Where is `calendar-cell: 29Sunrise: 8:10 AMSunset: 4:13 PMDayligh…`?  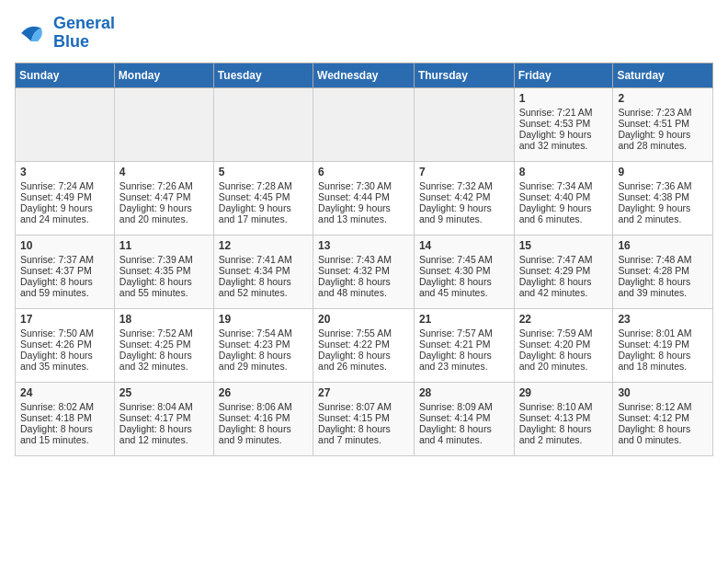
calendar-cell: 29Sunrise: 8:10 AMSunset: 4:13 PMDayligh… is located at coordinates (563, 419).